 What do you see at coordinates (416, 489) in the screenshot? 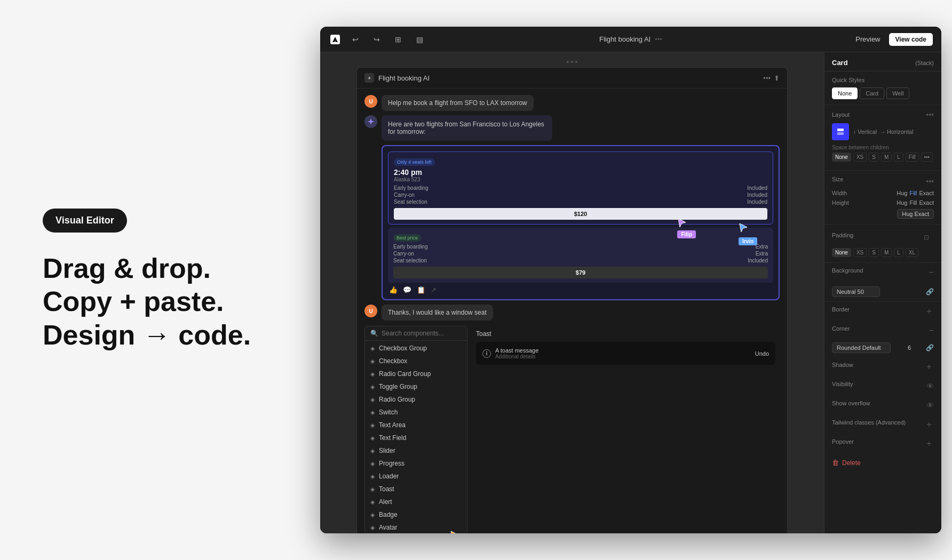
I see `comp-toast: ◈ Toast` at bounding box center [416, 489].